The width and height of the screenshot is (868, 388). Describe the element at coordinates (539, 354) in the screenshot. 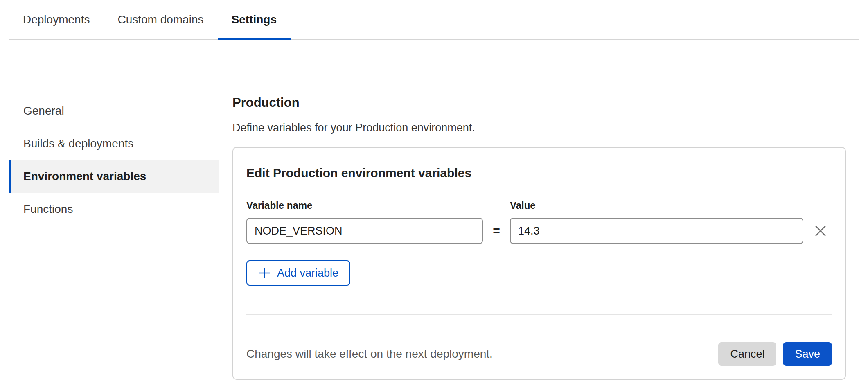

I see `card-footer: Changes will take effect on the next dep…` at that location.